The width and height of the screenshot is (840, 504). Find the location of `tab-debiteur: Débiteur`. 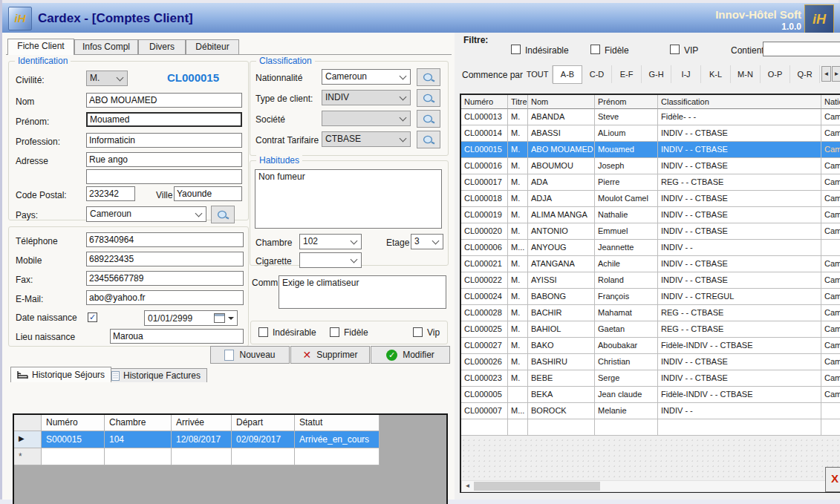

tab-debiteur: Débiteur is located at coordinates (212, 47).